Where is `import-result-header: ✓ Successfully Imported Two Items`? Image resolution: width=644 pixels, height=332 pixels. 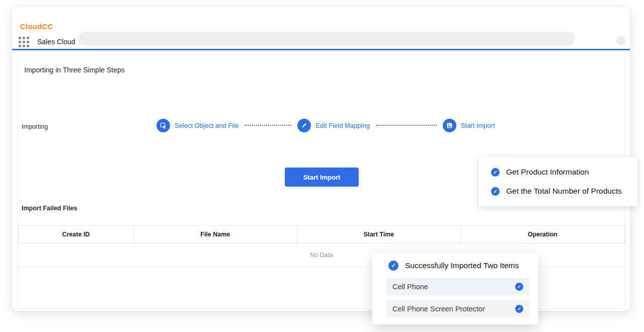 import-result-header: ✓ Successfully Imported Two Items is located at coordinates (454, 266).